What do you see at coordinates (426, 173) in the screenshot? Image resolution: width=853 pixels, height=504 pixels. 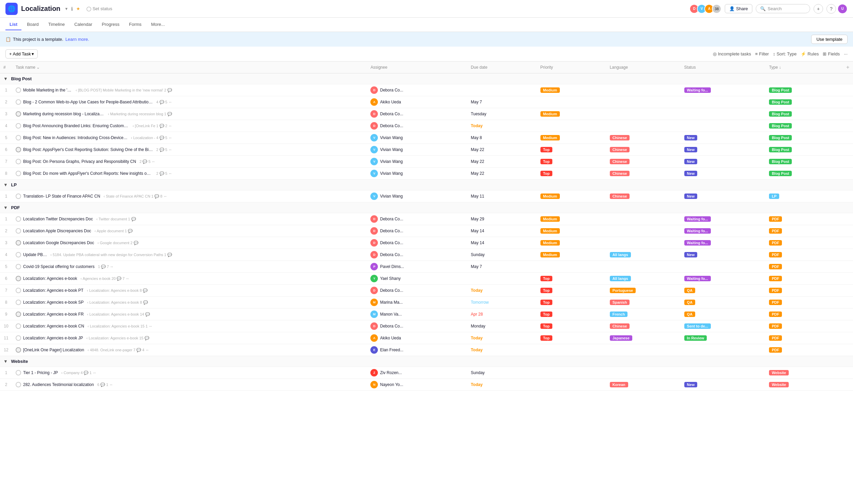 I see `table-row: 8 Blog Post: Do more with AppsFlyer's Co…` at bounding box center [426, 173].